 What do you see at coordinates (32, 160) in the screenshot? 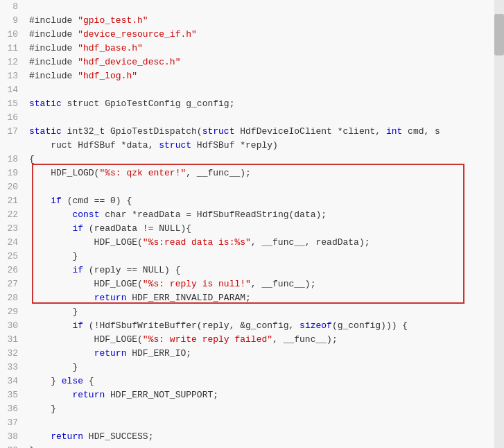
I see `code-token: {` at bounding box center [32, 160].